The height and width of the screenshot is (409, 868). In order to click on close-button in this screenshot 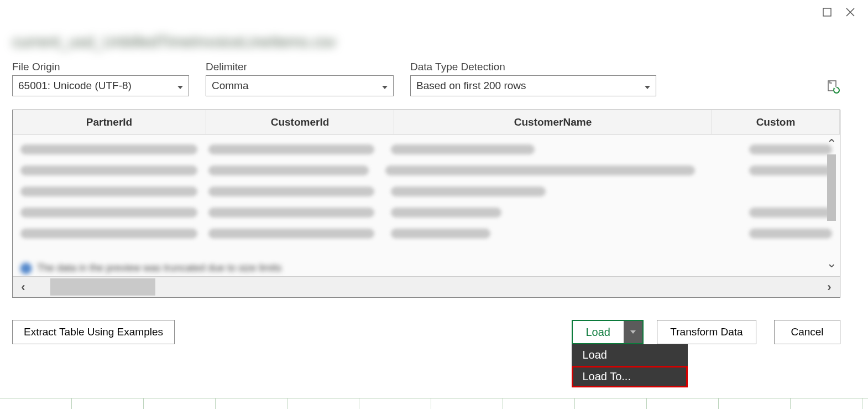, I will do `click(850, 12)`.